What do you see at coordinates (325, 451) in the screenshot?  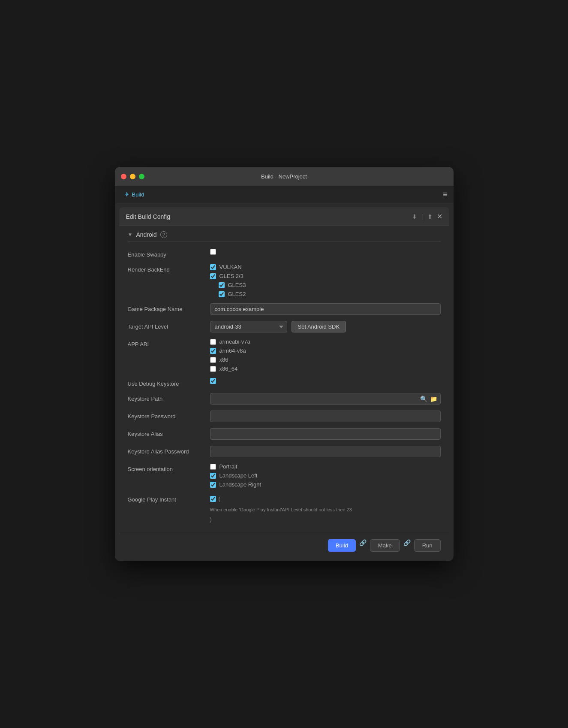 I see `keystore-alias-password-input` at bounding box center [325, 451].